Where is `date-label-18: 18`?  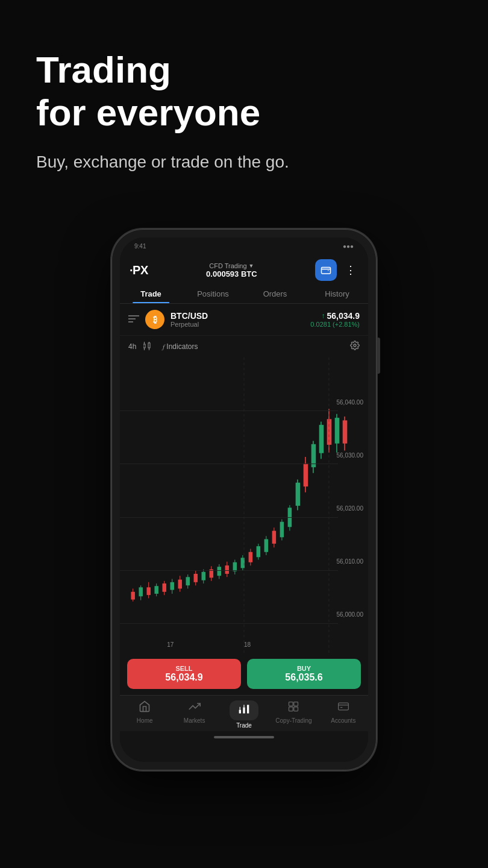
date-label-18: 18 is located at coordinates (247, 645).